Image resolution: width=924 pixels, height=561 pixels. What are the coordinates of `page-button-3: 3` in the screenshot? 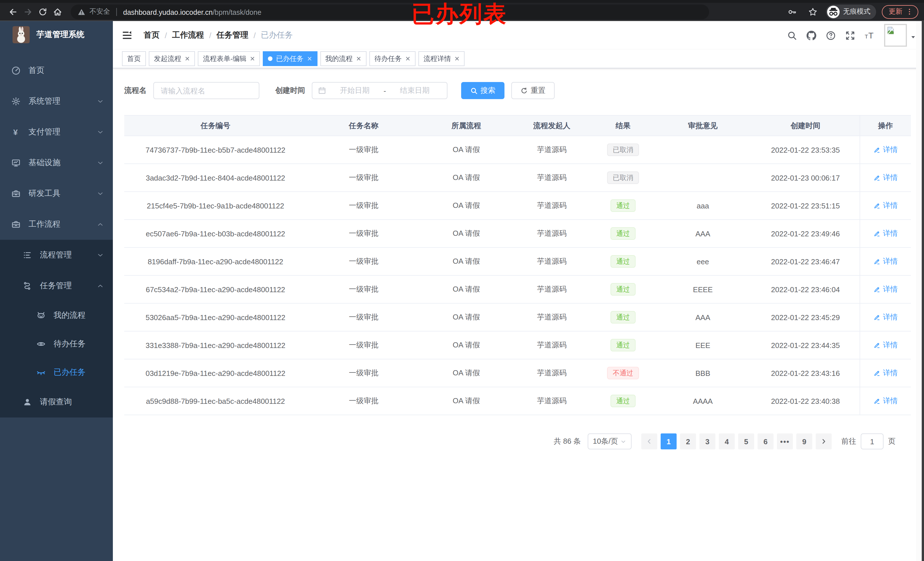 It's located at (707, 441).